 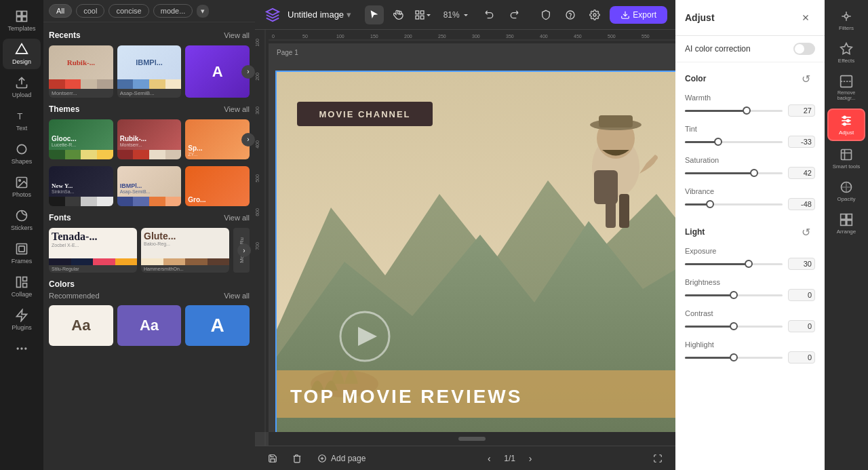 What do you see at coordinates (22, 187) in the screenshot?
I see `sidebar-item-photos: Photos` at bounding box center [22, 187].